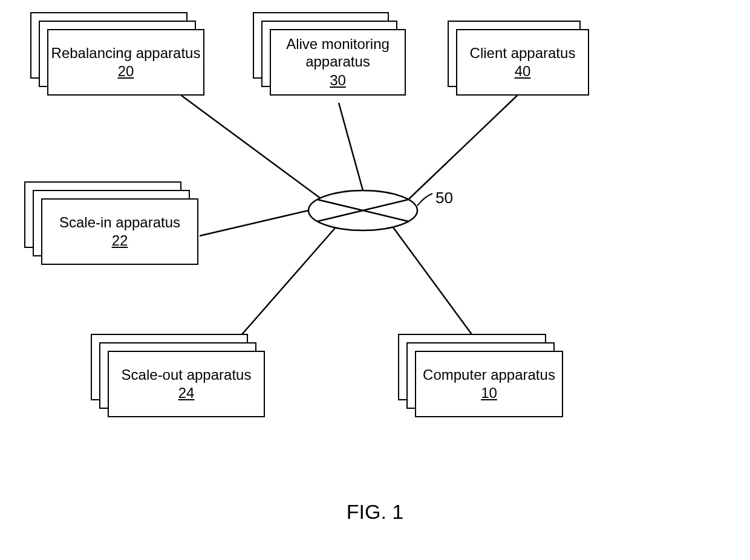 The height and width of the screenshot is (560, 750). I want to click on scale-out-box: Scale-out apparatus 24, so click(186, 384).